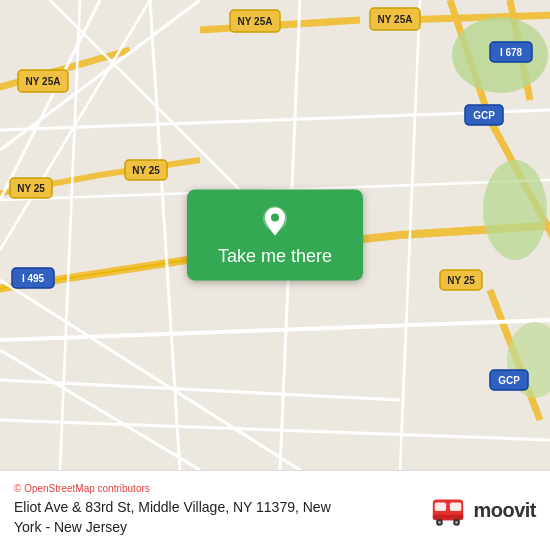 The height and width of the screenshot is (550, 550). Describe the element at coordinates (222, 518) in the screenshot. I see `address-text: Eliot Ave & 83rd St, Middle Village, NY …` at that location.